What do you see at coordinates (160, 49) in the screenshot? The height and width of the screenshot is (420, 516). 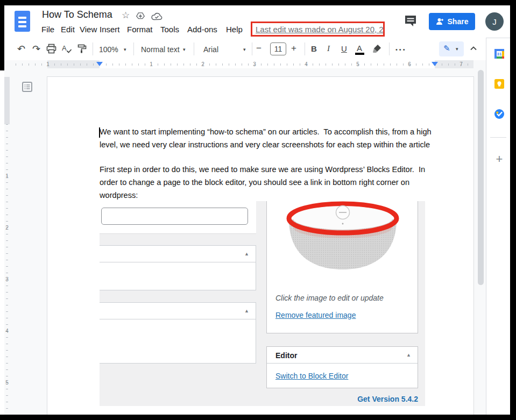 I see `paragraph-style-select: Normal text` at bounding box center [160, 49].